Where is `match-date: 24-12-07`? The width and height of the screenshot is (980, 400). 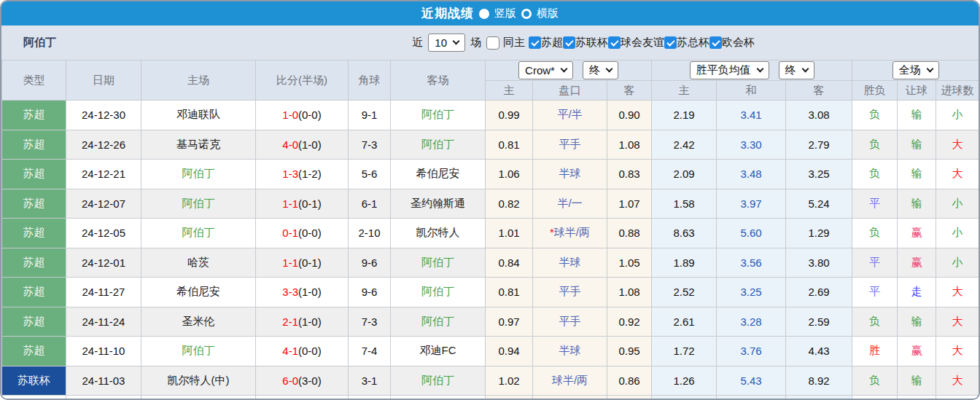 match-date: 24-12-07 is located at coordinates (104, 204).